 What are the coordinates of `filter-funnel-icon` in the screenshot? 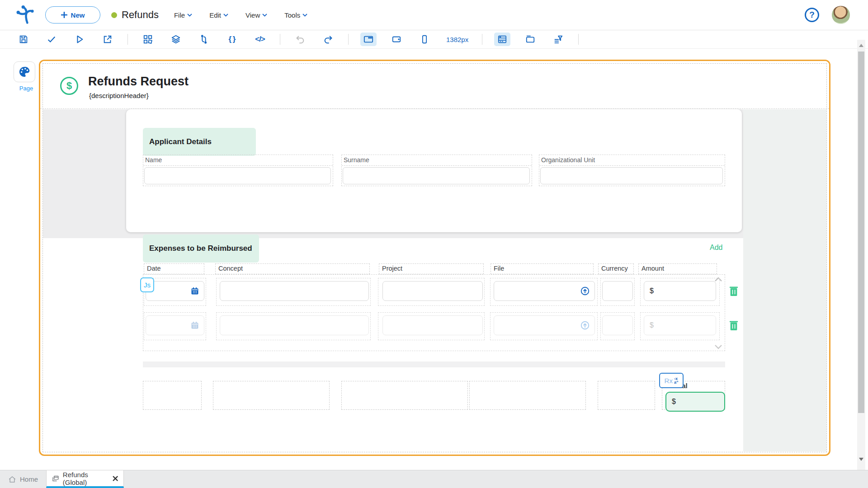 It's located at (558, 39).